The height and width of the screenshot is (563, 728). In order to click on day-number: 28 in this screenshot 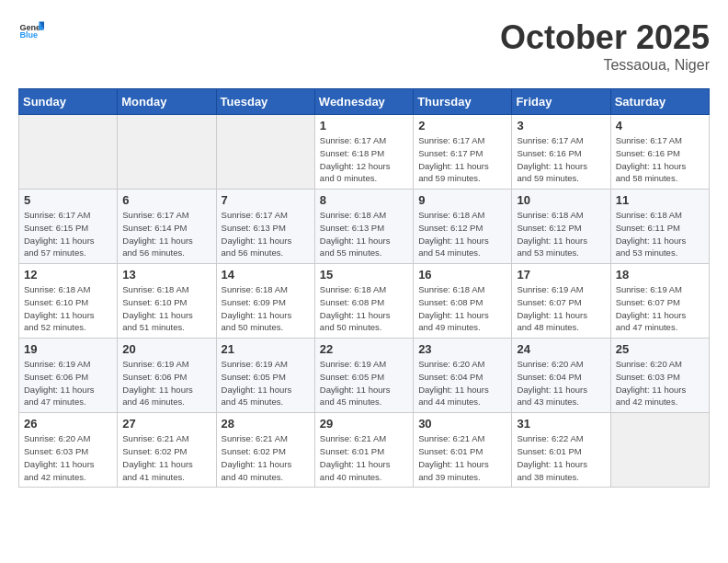, I will do `click(266, 423)`.